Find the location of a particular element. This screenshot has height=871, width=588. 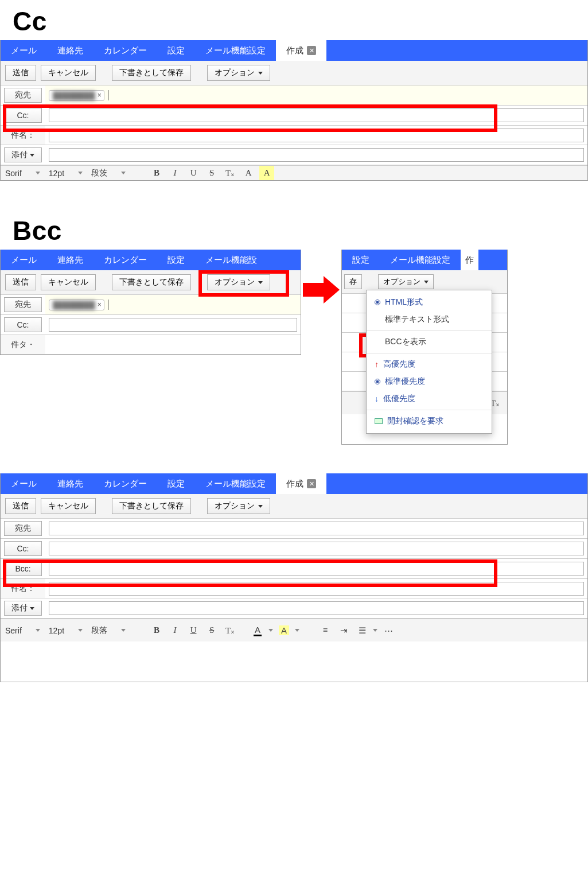

recipient-chip-text: ████████ is located at coordinates (74, 305).